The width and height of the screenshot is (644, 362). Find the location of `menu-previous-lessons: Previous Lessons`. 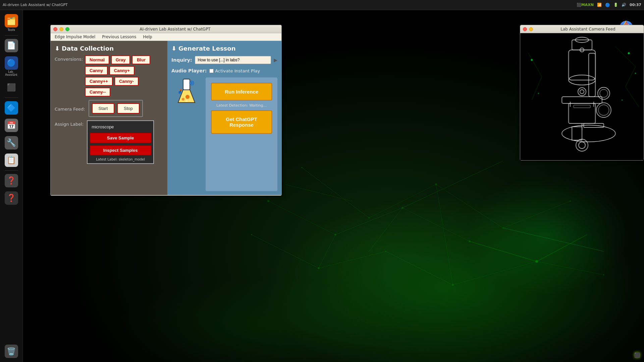

menu-previous-lessons: Previous Lessons is located at coordinates (119, 37).